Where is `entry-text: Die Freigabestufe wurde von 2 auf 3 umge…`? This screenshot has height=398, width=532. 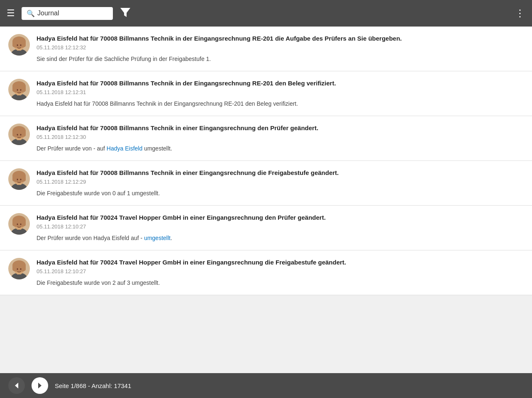
entry-text: Die Freigabestufe wurde von 2 auf 3 umge… is located at coordinates (280, 283).